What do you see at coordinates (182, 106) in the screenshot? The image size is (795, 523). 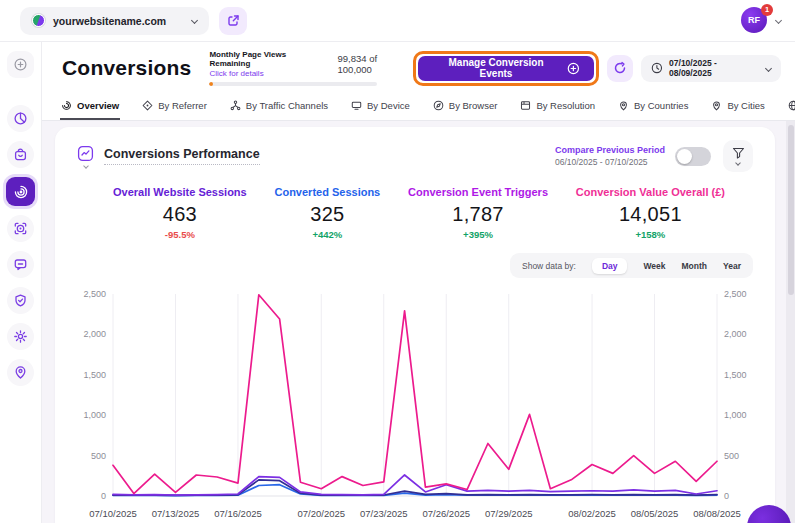 I see `tab-label: By Referrer` at bounding box center [182, 106].